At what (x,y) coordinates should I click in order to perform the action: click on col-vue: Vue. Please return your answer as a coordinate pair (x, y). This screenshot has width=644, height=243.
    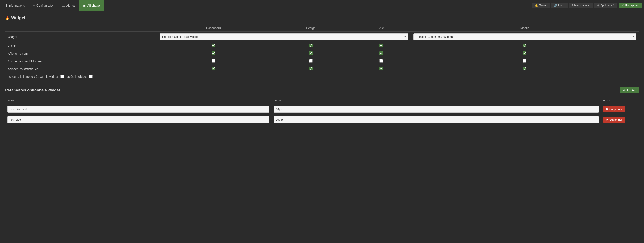
    Looking at the image, I should click on (381, 28).